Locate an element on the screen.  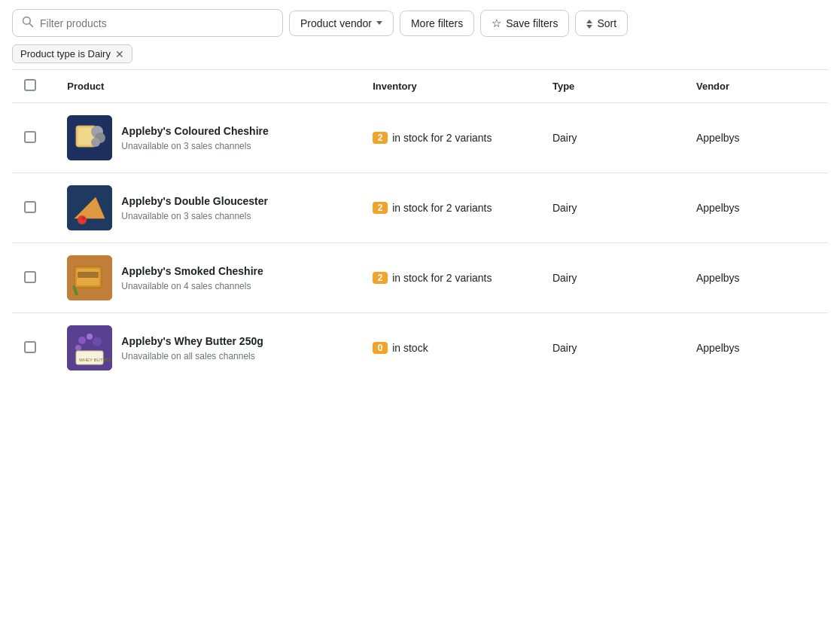
stock-text: in stock is located at coordinates (409, 348).